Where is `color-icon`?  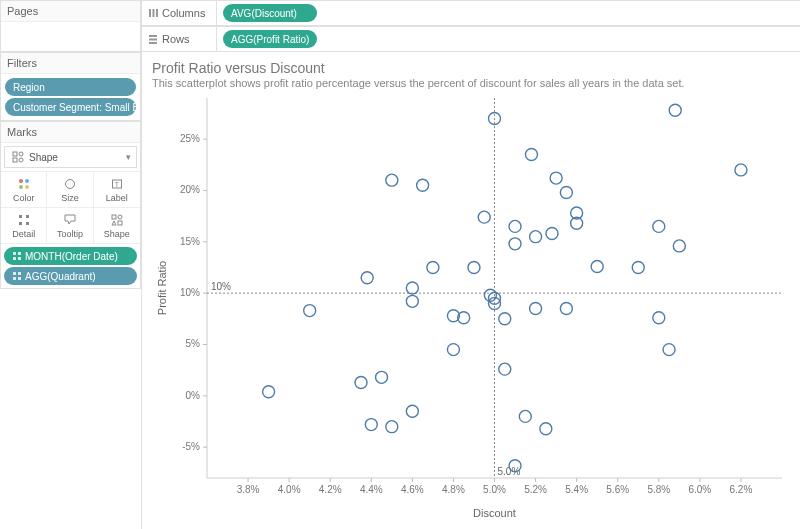
color-icon is located at coordinates (24, 184).